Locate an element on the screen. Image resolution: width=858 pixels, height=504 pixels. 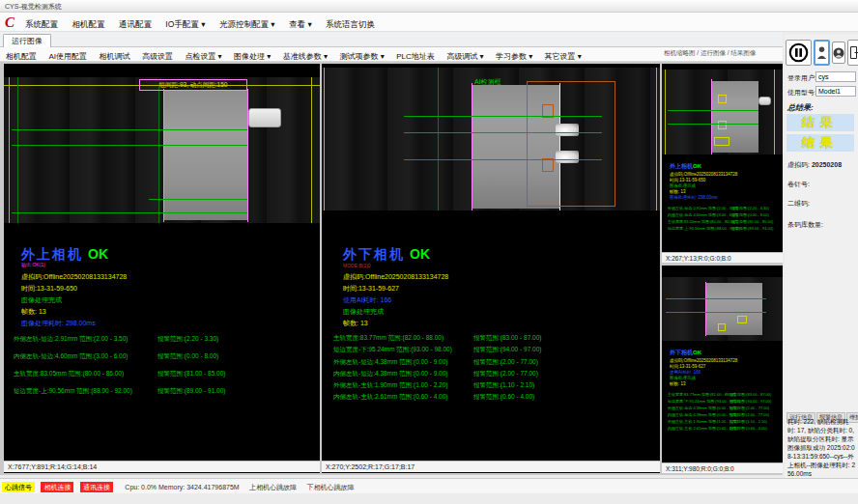
upper-camera-fault-text: 上相机心跳故障 is located at coordinates (272, 487).